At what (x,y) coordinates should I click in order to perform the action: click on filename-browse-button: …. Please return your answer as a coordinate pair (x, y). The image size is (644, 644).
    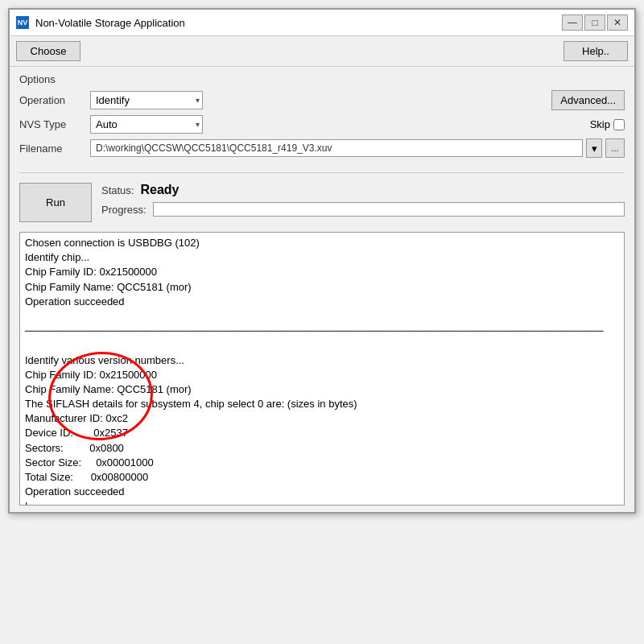
    Looking at the image, I should click on (615, 148).